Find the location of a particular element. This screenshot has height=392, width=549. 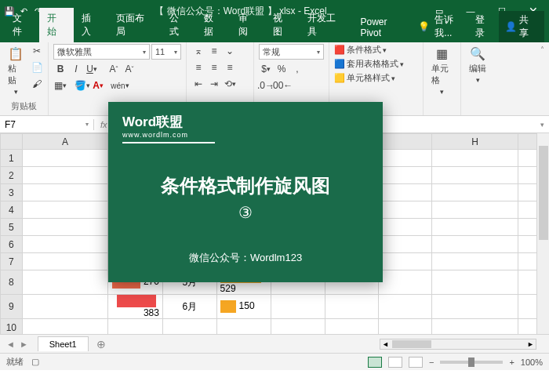

row-header: 5 is located at coordinates (12, 227).